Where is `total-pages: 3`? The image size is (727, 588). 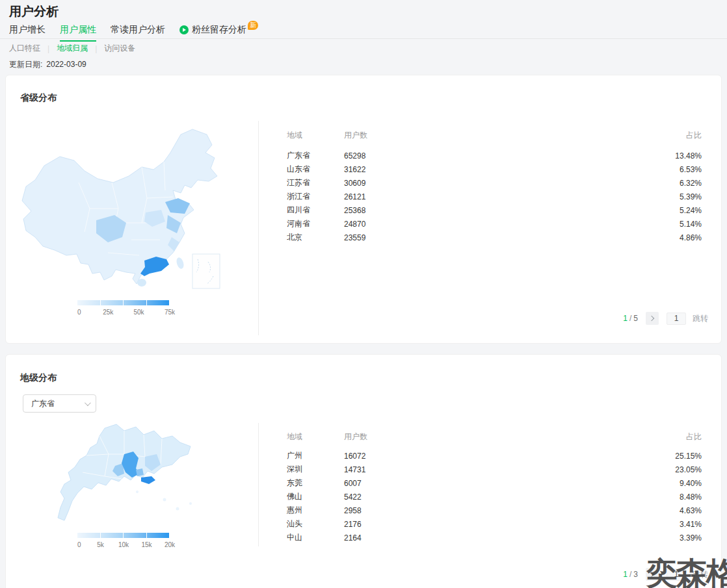
total-pages: 3 is located at coordinates (636, 574).